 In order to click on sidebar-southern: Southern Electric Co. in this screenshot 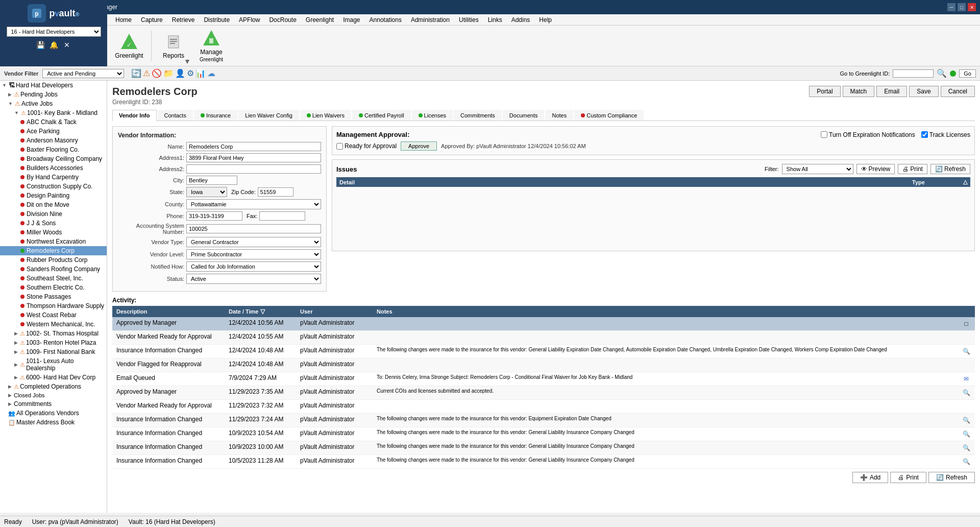, I will do `click(53, 288)`.